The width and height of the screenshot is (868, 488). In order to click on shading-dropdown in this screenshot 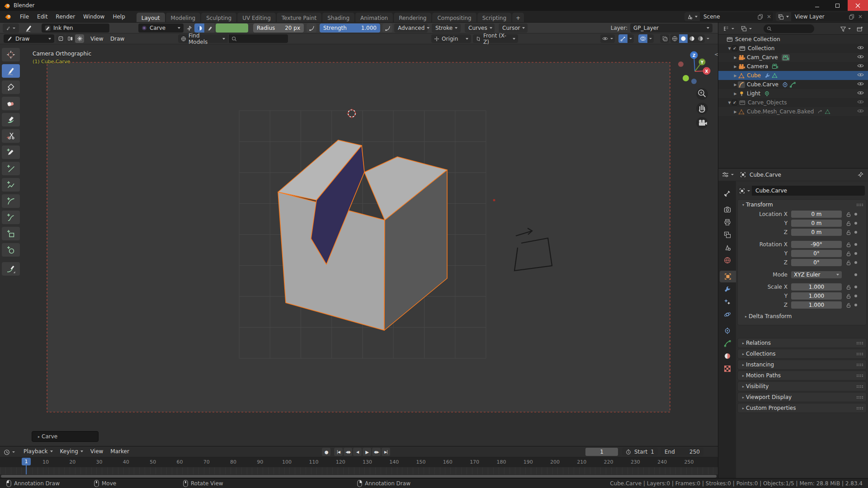, I will do `click(708, 39)`.